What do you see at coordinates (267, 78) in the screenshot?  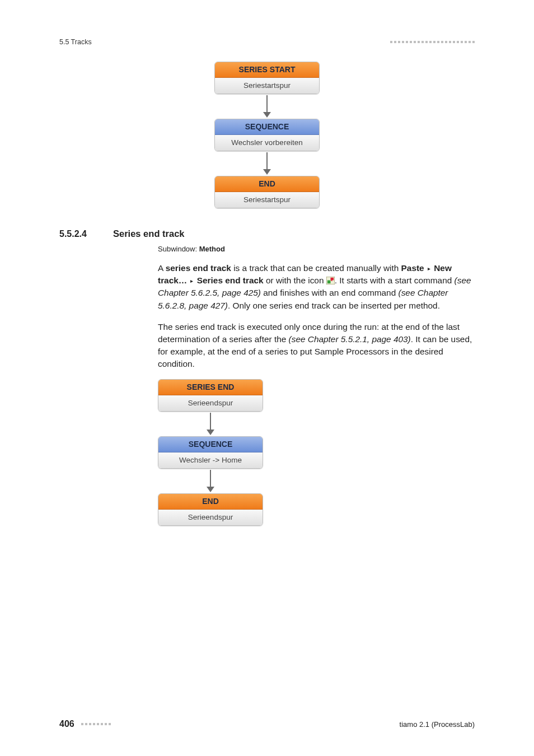 I see `diagram-block-series-start: SERIES START Seriestartspur` at bounding box center [267, 78].